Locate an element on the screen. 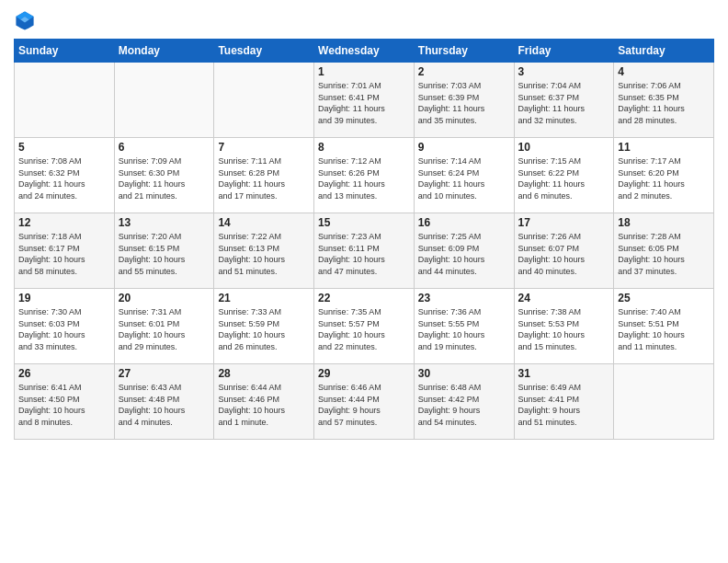 Image resolution: width=728 pixels, height=563 pixels. day-number: 17 is located at coordinates (564, 223).